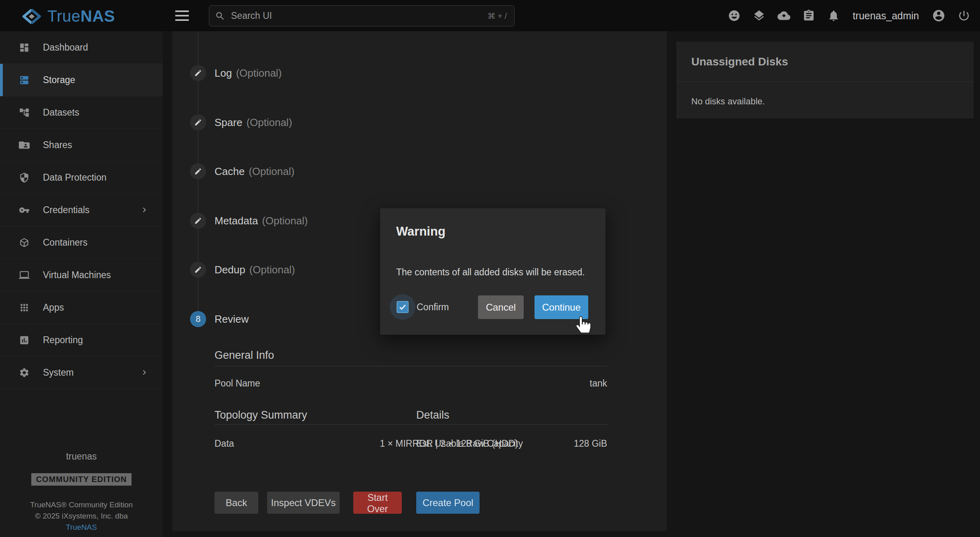  What do you see at coordinates (81, 492) in the screenshot?
I see `sidebar-footer: truenas COMMUNITY EDITION TrueNAS® Commu…` at bounding box center [81, 492].